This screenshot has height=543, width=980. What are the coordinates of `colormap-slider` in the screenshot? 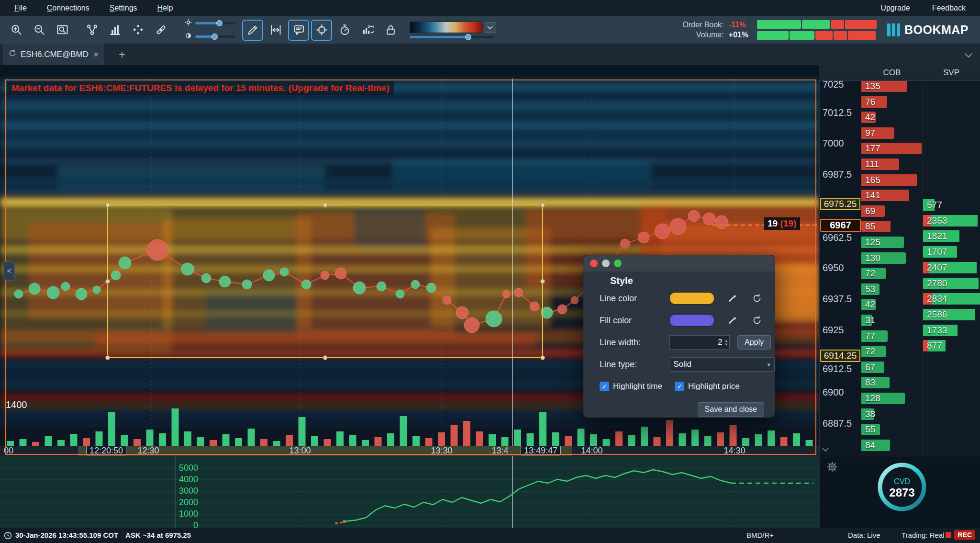 It's located at (452, 37).